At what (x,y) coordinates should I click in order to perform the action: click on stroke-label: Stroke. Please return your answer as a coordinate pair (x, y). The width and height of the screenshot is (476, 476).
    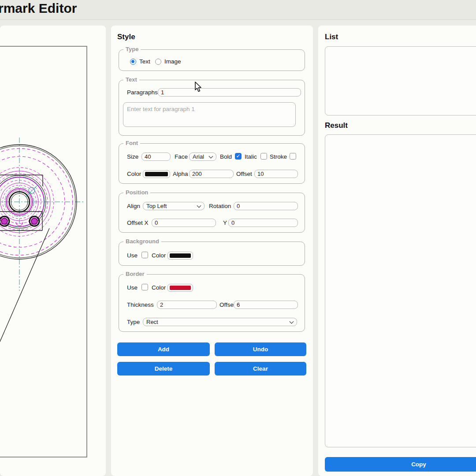
    Looking at the image, I should click on (279, 157).